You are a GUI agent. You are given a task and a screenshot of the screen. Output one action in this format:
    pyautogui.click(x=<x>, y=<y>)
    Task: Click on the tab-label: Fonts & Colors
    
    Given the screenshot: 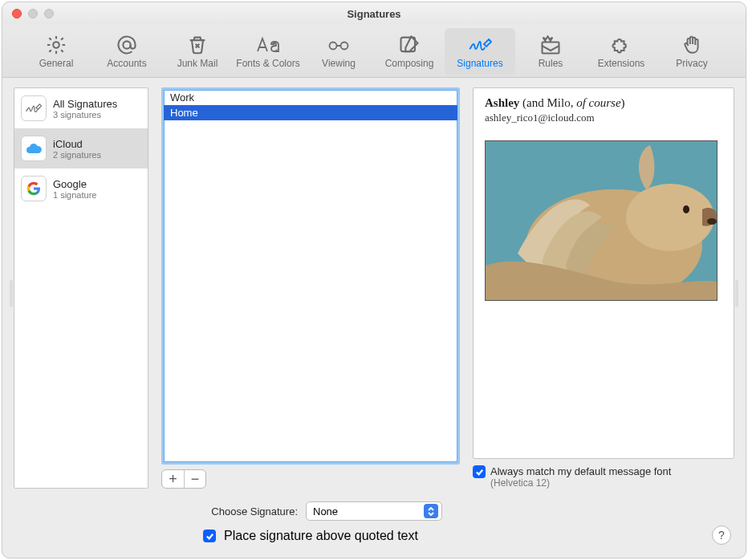 What is the action you would take?
    pyautogui.click(x=268, y=63)
    